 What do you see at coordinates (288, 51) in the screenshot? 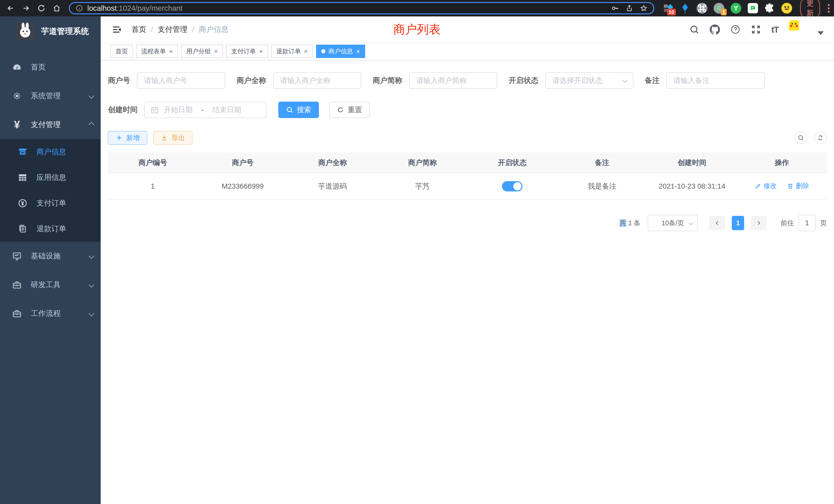
I see `tab-label: 退款订单` at bounding box center [288, 51].